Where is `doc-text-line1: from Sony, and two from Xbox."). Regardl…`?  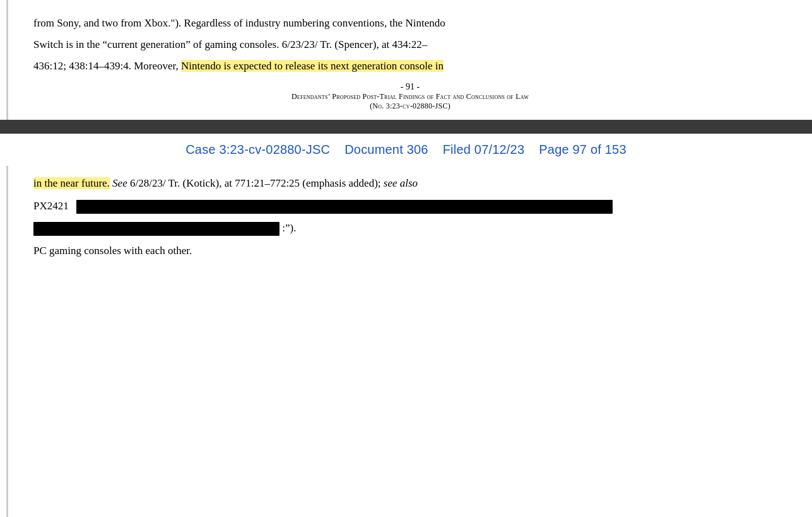 doc-text-line1: from Sony, and two from Xbox."). Regardl… is located at coordinates (240, 23).